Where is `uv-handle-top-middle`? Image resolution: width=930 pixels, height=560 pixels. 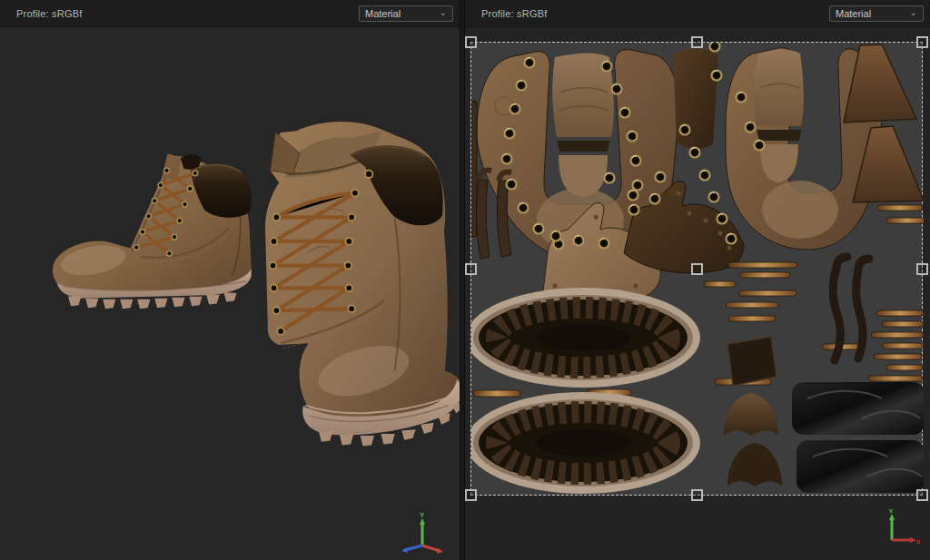
uv-handle-top-middle is located at coordinates (698, 42).